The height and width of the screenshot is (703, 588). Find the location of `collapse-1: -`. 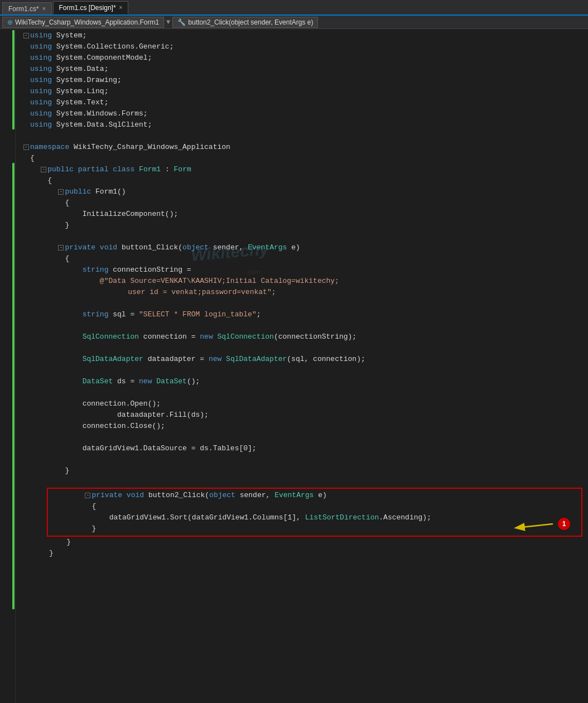

collapse-1: - is located at coordinates (26, 36).